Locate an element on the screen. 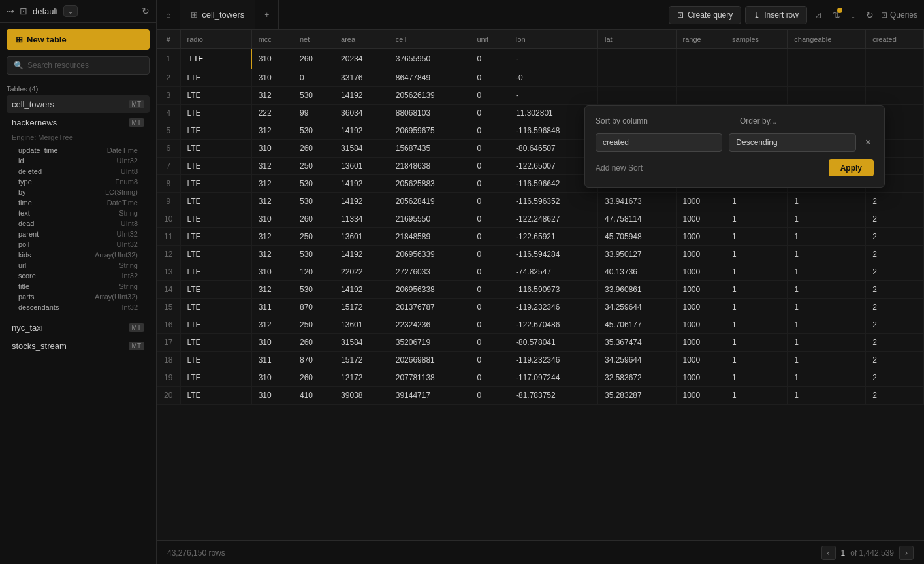  col-header-unit: unit is located at coordinates (490, 39).